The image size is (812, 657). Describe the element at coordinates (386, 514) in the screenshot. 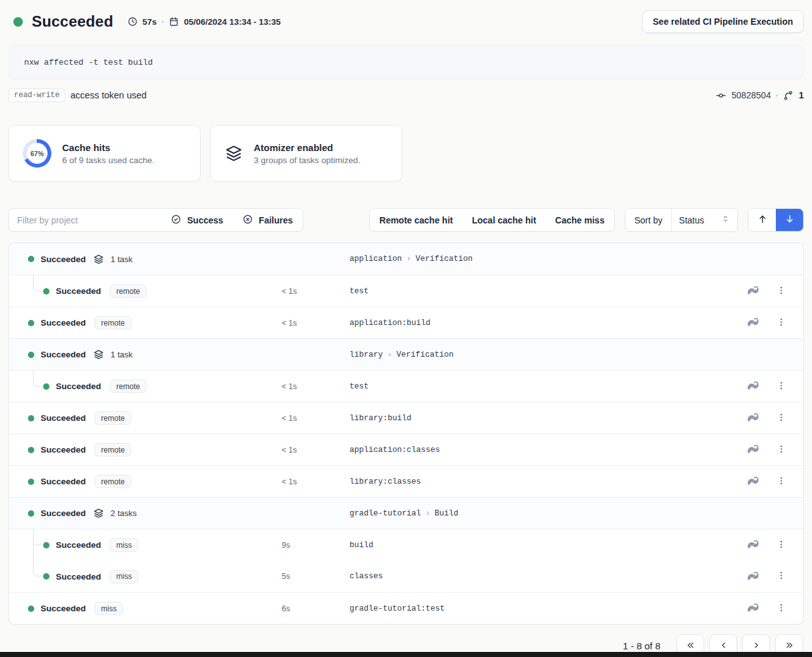

I see `breadcrumb-project: gradle-tutorial` at that location.